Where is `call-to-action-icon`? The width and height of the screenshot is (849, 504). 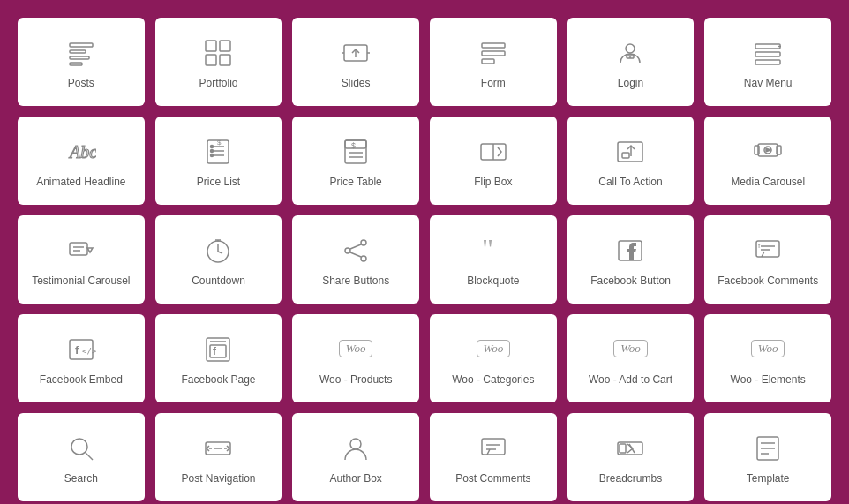 call-to-action-icon is located at coordinates (630, 152).